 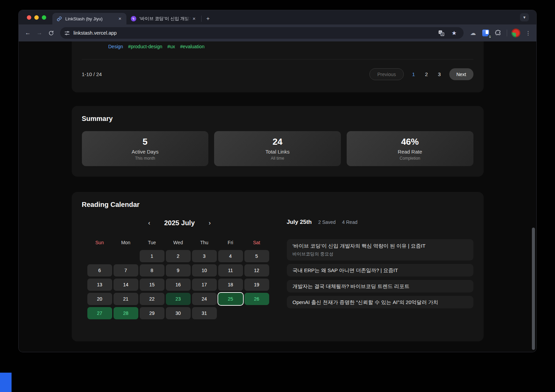 I want to click on previous-button: Previous, so click(x=386, y=74).